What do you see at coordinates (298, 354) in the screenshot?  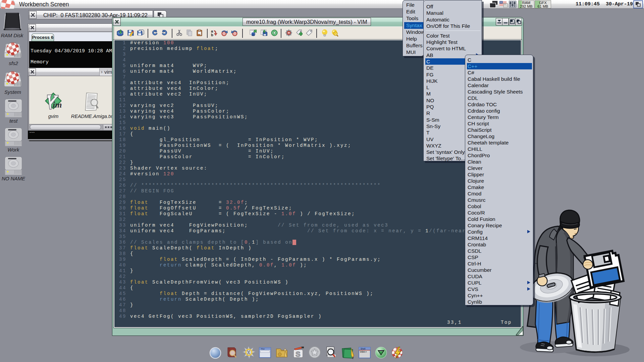 I see `svg-text: S` at bounding box center [298, 354].